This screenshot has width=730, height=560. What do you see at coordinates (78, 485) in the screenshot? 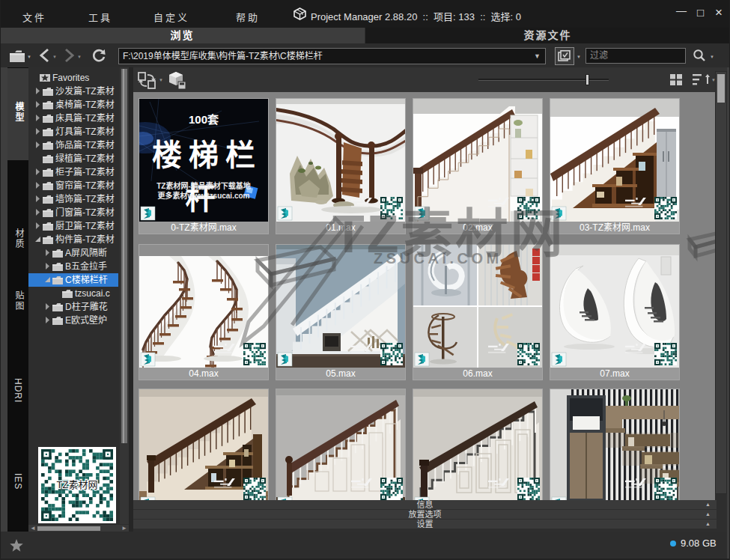
I see `svg-text: TZ素材网` at bounding box center [78, 485].